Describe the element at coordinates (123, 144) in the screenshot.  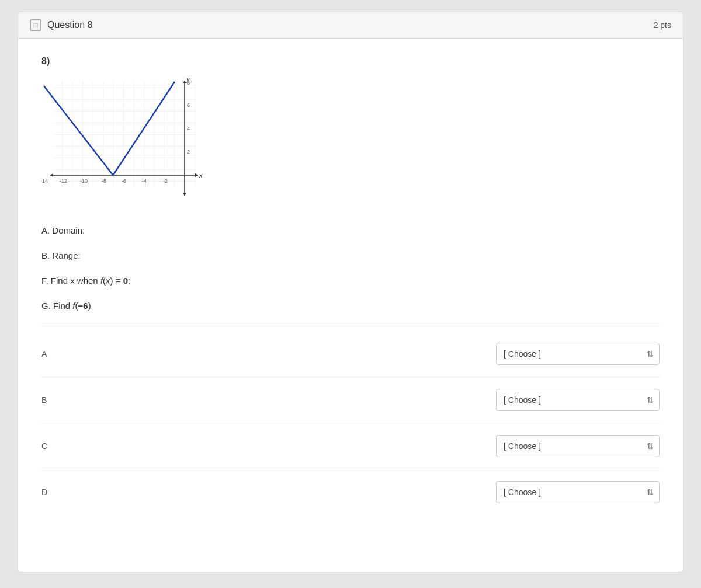
I see `graph-container: x y 2 4 6 8 -14 -12 -10` at that location.